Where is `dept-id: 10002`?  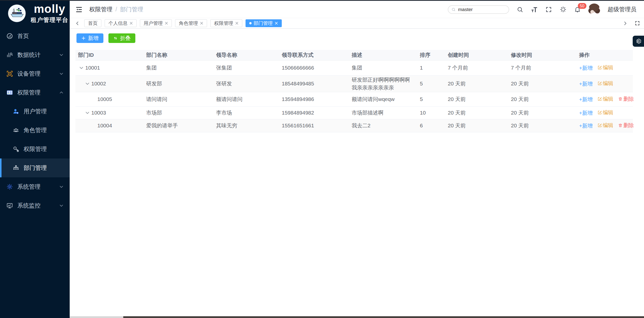 dept-id: 10002 is located at coordinates (99, 84).